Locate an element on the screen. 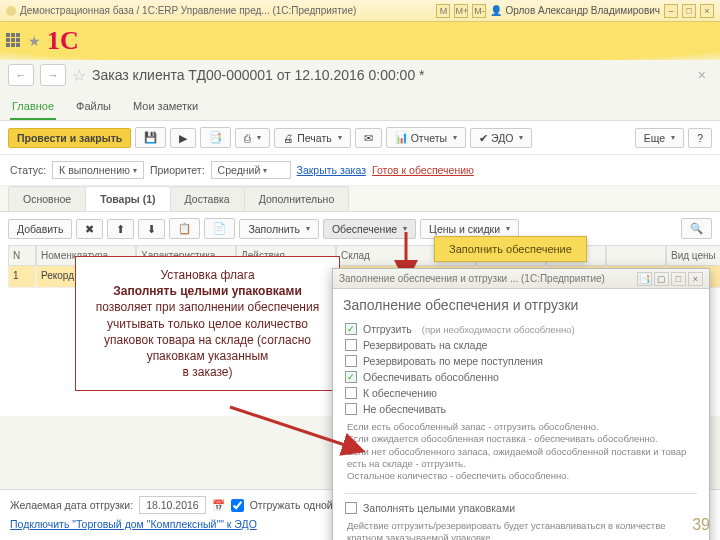  status-row: Статус: К выполнению Приоритет: Средний … is located at coordinates (360, 170).